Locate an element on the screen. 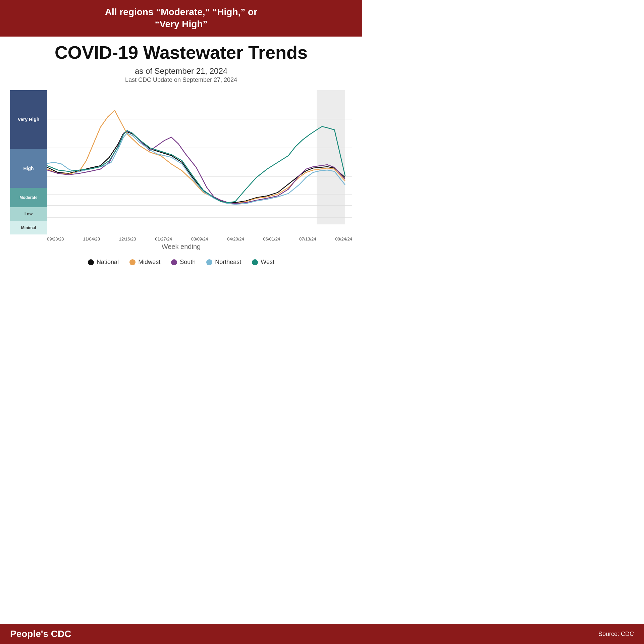  line-midwest is located at coordinates (196, 157).